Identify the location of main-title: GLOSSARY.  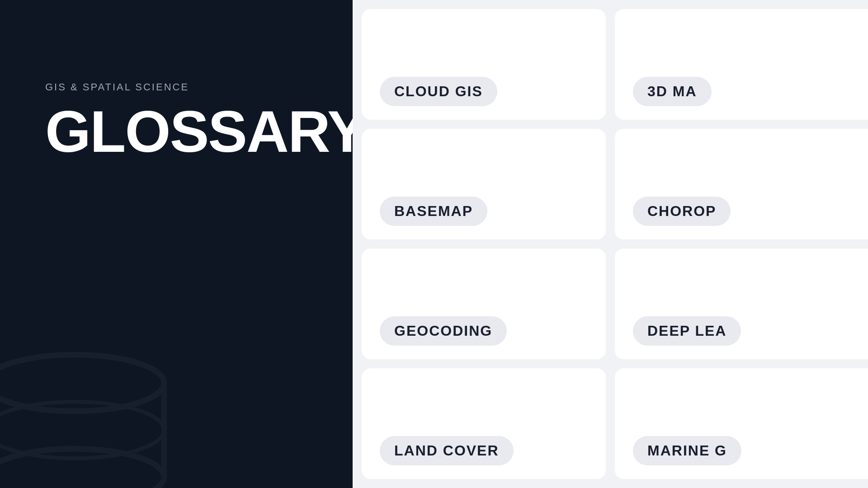
(185, 131).